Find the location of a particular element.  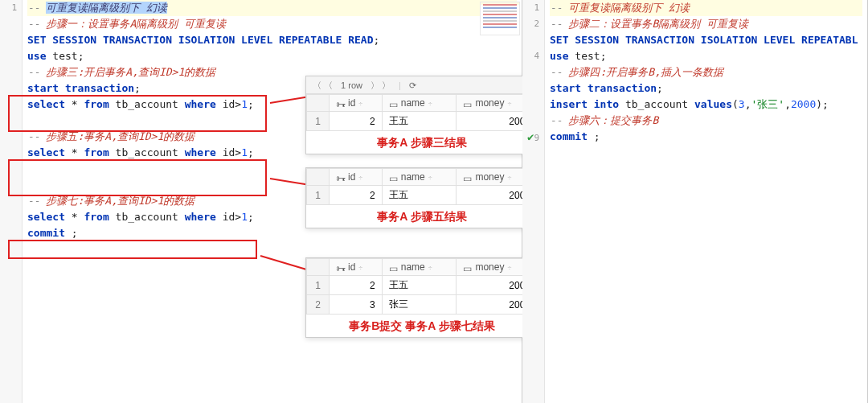

code-line: -- 步骤六：提交事务B is located at coordinates (706, 121).